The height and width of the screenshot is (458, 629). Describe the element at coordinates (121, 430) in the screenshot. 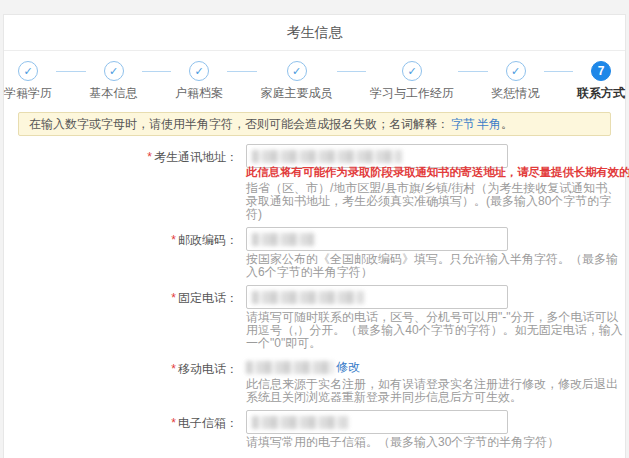

I see `field-label: *电子信箱：` at that location.